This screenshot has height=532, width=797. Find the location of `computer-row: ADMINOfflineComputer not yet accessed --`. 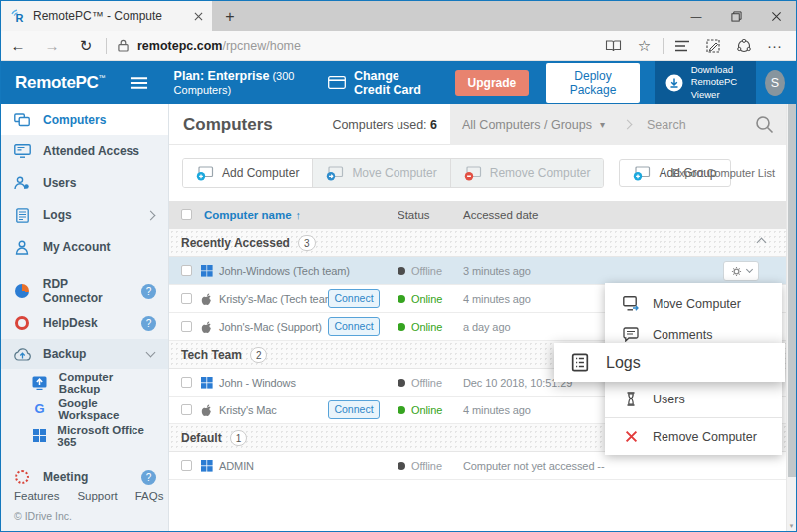

computer-row: ADMINOfflineComputer not yet accessed -- is located at coordinates (478, 466).